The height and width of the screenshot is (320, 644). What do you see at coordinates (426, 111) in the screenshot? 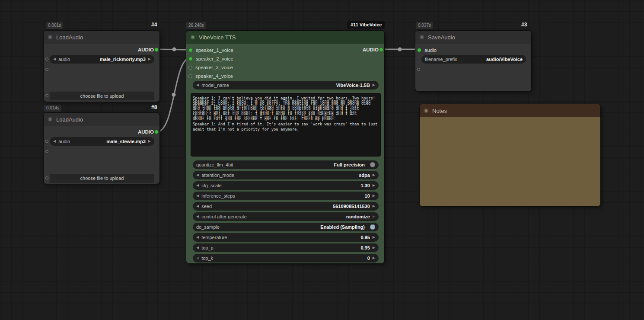
I see `node-status-icon` at bounding box center [426, 111].